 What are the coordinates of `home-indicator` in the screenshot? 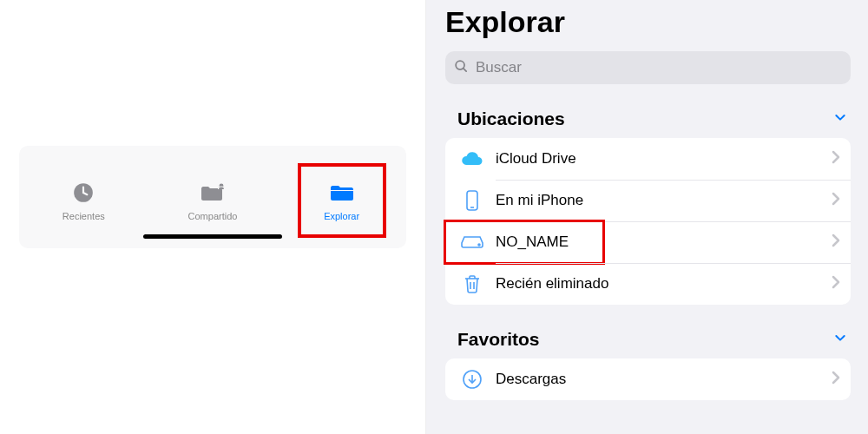 It's located at (213, 236).